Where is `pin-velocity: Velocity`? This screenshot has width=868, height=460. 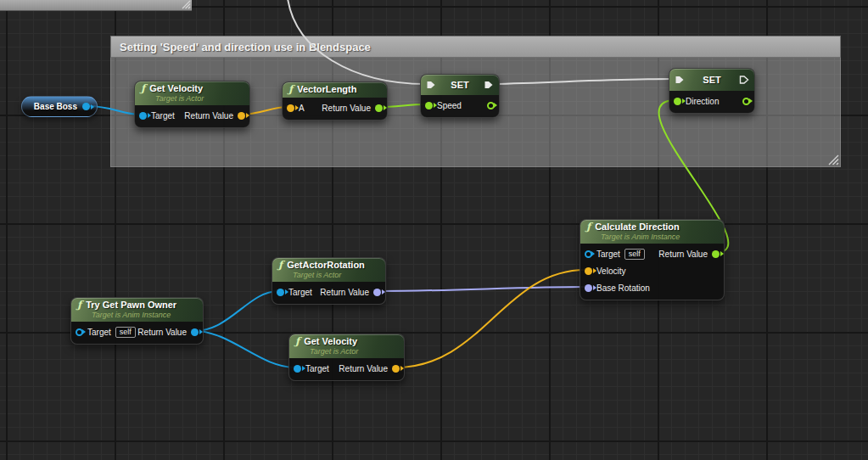
pin-velocity: Velocity is located at coordinates (605, 272).